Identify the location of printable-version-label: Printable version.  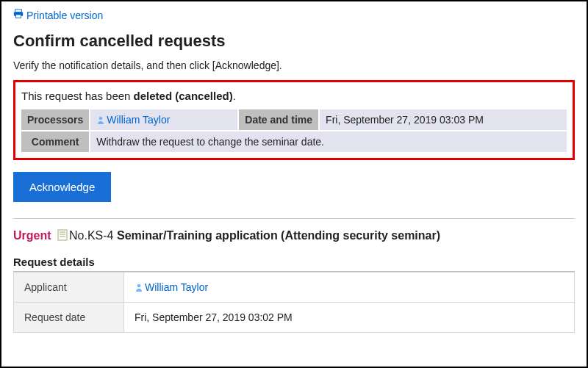
(65, 15).